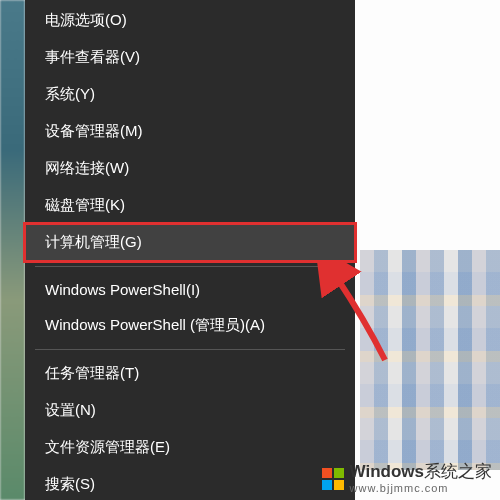 This screenshot has height=500, width=500. What do you see at coordinates (190, 410) in the screenshot?
I see `menu-item-settings: 设置(N)` at bounding box center [190, 410].